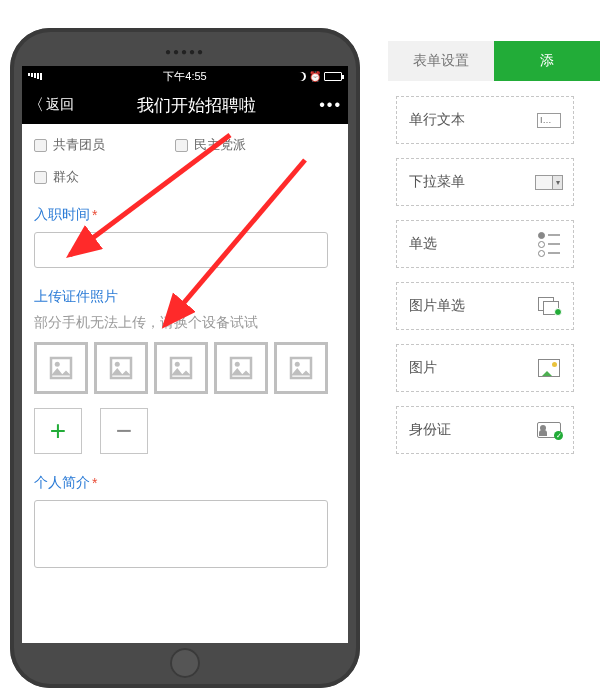 The height and width of the screenshot is (698, 600). Describe the element at coordinates (185, 663) in the screenshot. I see `home-button` at that location.